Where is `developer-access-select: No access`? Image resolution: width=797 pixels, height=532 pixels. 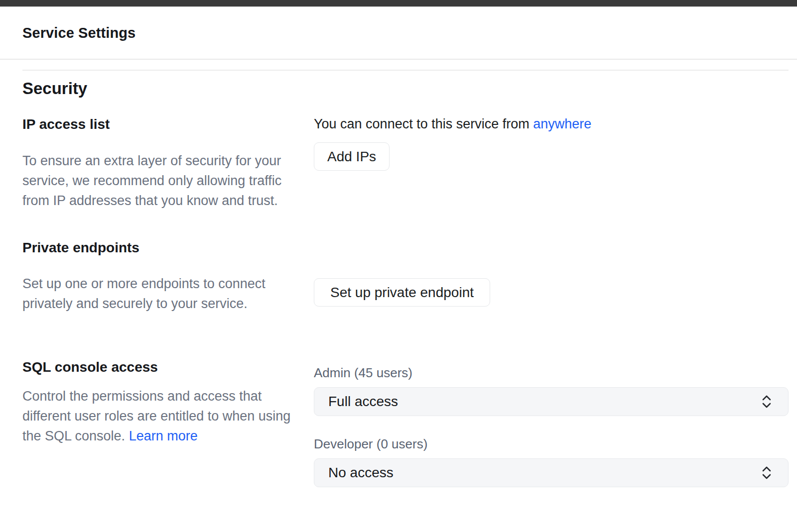 developer-access-select: No access is located at coordinates (551, 473).